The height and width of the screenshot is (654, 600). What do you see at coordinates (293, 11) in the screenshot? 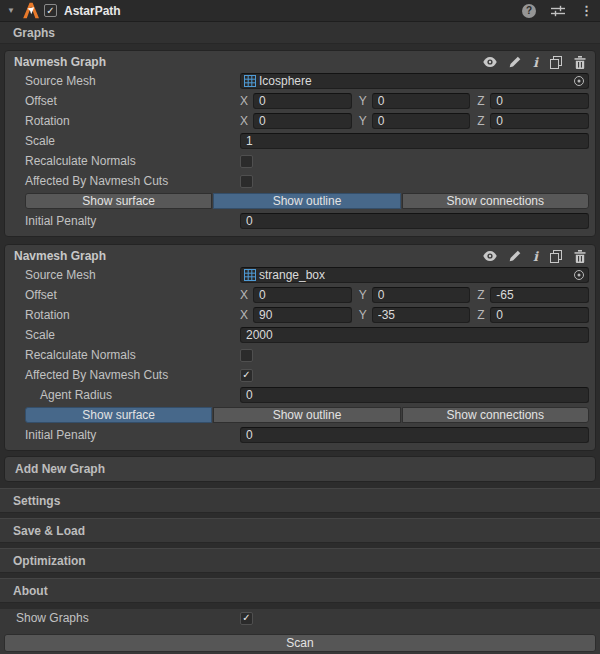
I see `component-title: AstarPath` at bounding box center [293, 11].